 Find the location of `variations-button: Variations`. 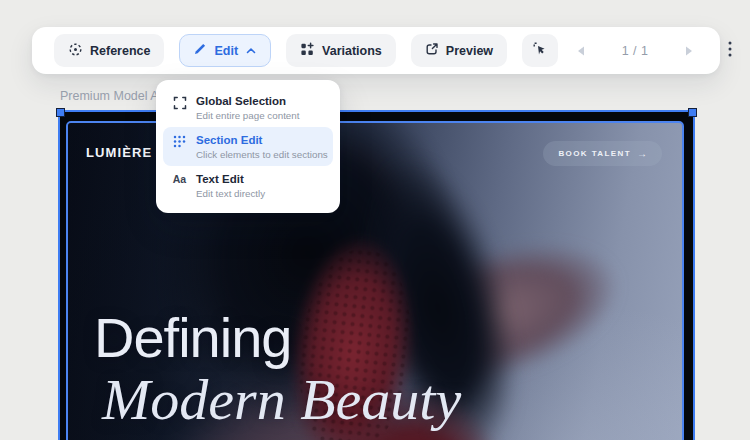

variations-button: Variations is located at coordinates (341, 50).